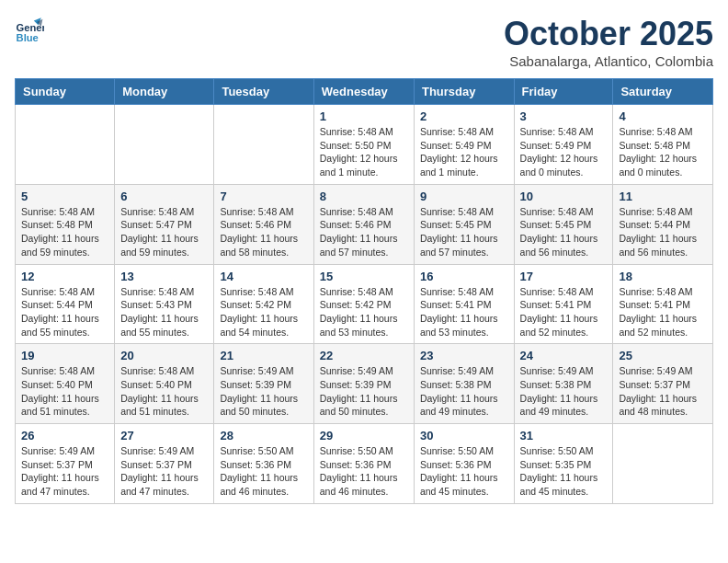 The height and width of the screenshot is (563, 728). What do you see at coordinates (364, 436) in the screenshot?
I see `day-number: 29` at bounding box center [364, 436].